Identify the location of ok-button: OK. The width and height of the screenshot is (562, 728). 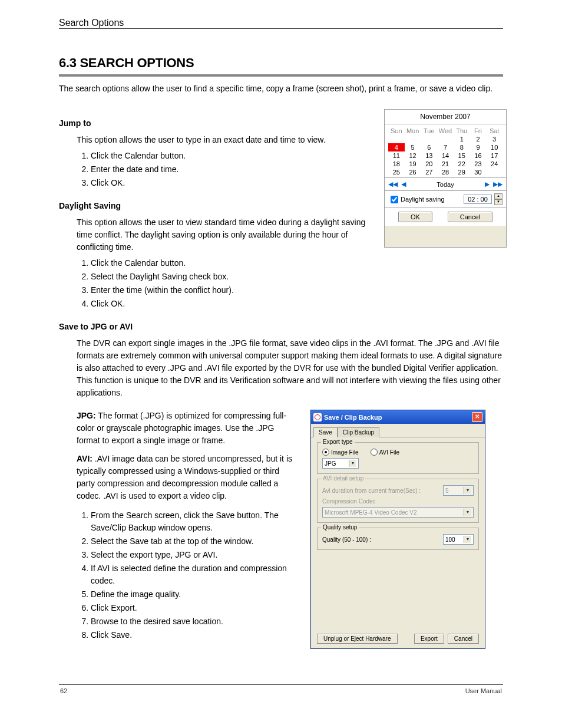
(415, 217).